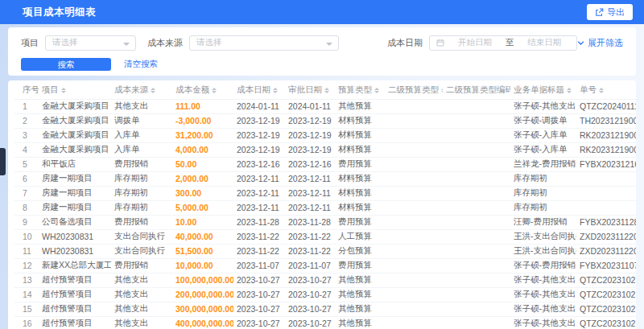  What do you see at coordinates (203, 90) in the screenshot?
I see `column-header-amount: 成本金额` at bounding box center [203, 90].